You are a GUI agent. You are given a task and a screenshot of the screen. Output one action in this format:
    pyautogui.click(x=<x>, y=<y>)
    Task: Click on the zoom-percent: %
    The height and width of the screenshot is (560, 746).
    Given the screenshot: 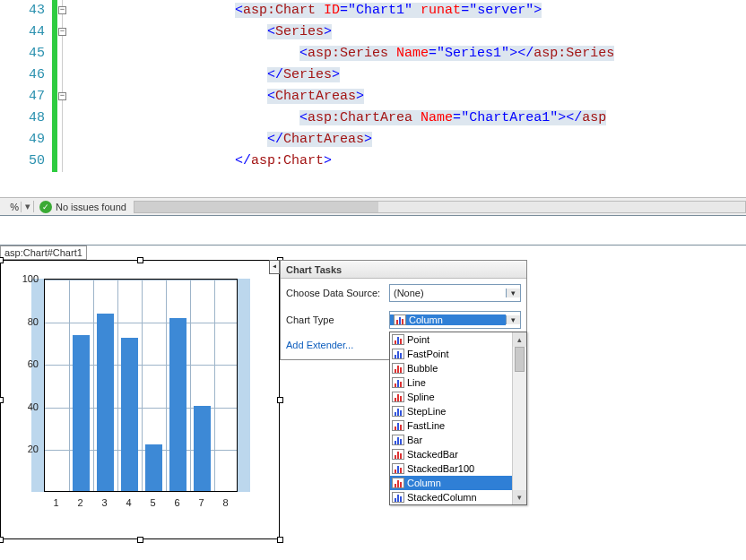 What is the action you would take?
    pyautogui.click(x=11, y=207)
    